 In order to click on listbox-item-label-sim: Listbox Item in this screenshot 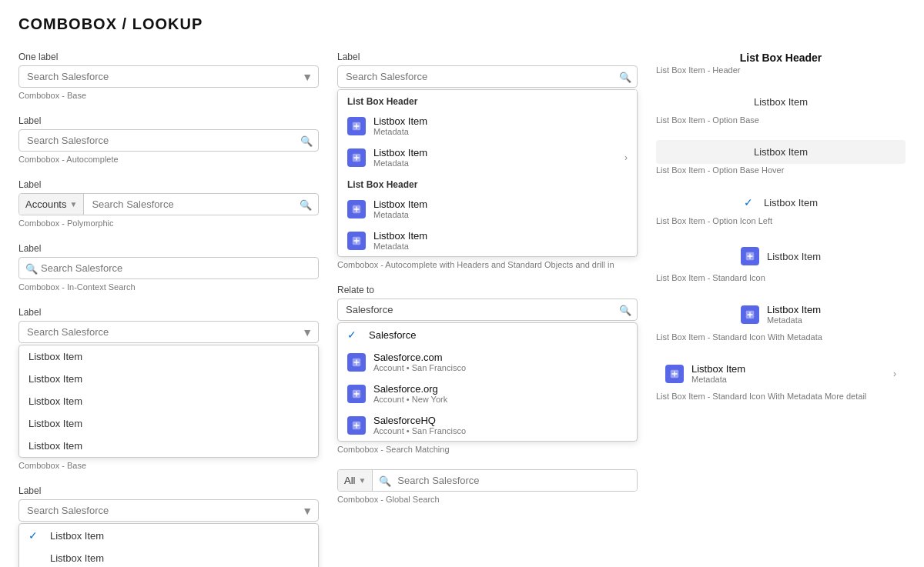, I will do `click(794, 309)`.